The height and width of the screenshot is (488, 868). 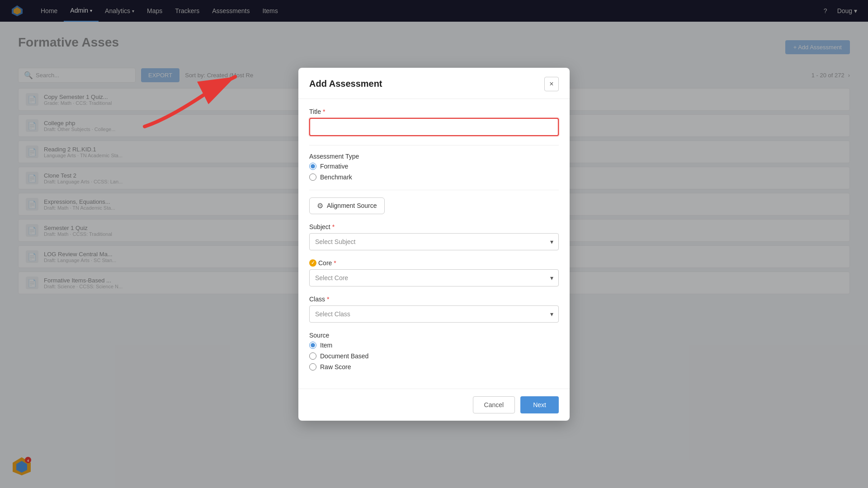 What do you see at coordinates (313, 356) in the screenshot?
I see `source-document-radio` at bounding box center [313, 356].